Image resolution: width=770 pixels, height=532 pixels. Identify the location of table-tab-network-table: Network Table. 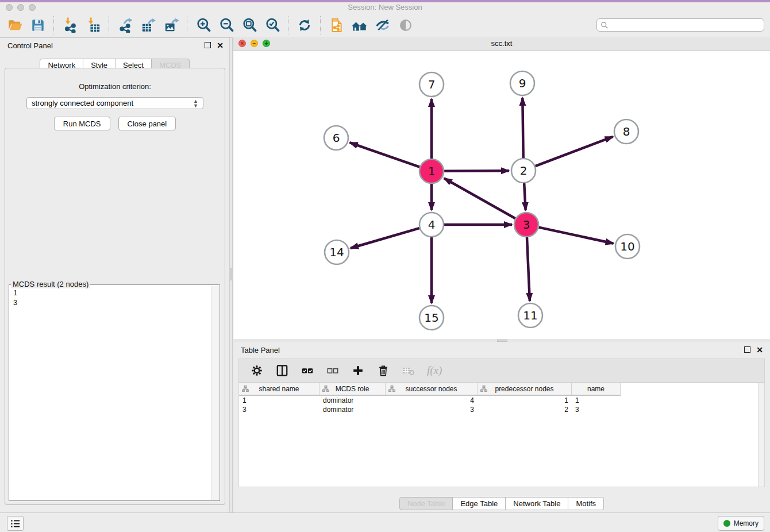
(537, 503).